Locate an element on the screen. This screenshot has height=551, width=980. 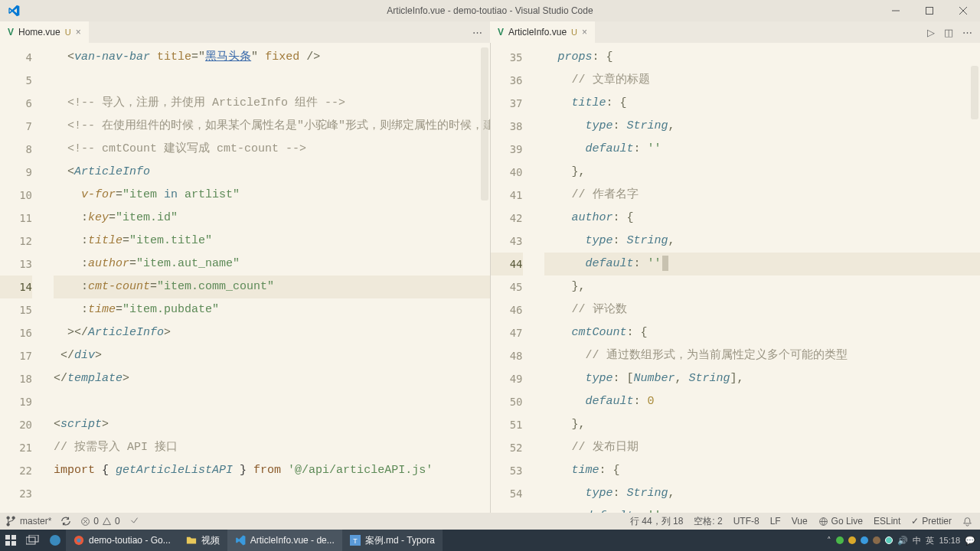
status-branch: master* is located at coordinates (29, 521).